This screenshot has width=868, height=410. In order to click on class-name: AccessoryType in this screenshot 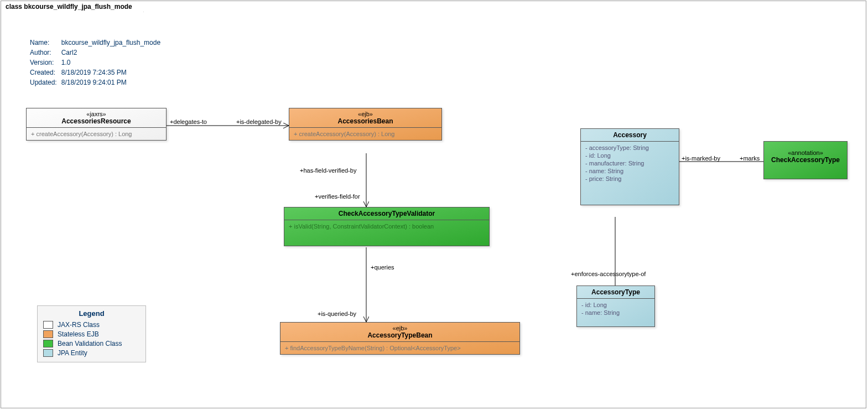, I will do `click(616, 292)`.